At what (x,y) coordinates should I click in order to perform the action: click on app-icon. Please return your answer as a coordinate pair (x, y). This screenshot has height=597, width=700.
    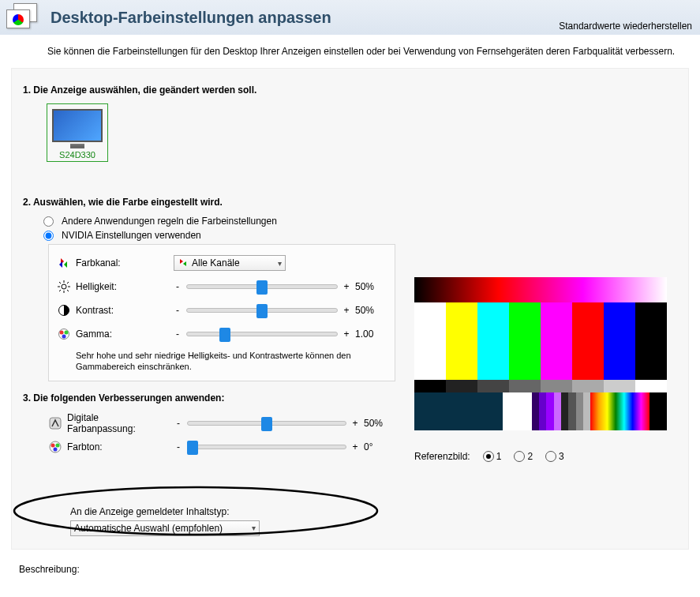
    Looking at the image, I should click on (23, 17).